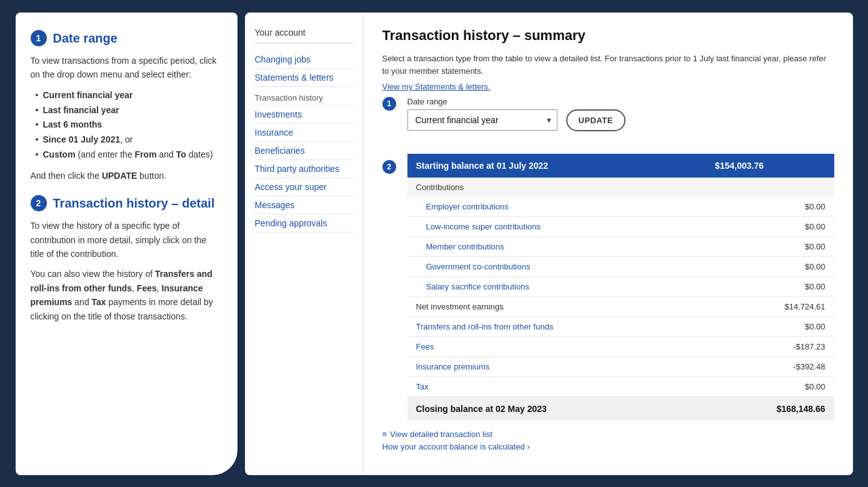 Image resolution: width=868 pixels, height=487 pixels. Describe the element at coordinates (477, 286) in the screenshot. I see `salary-sacrifice-link: Salary sacrifice contributions` at that location.